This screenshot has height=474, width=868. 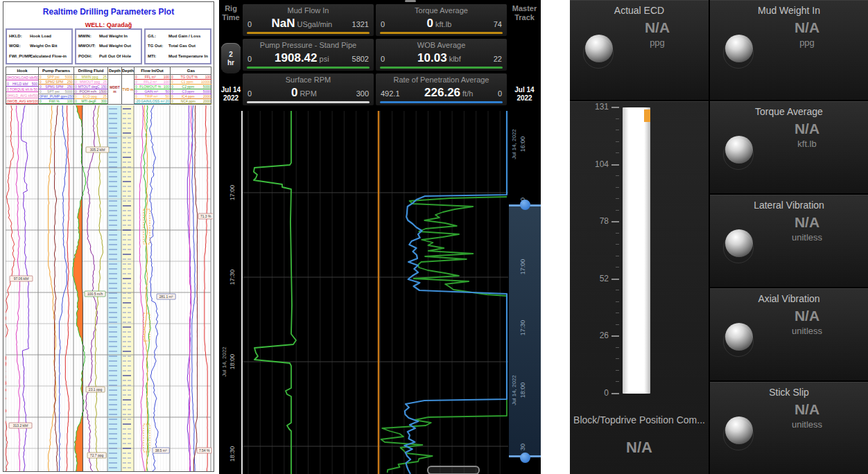 I want to click on tile-torque-average: Torque AverageN/Akft.lb, so click(x=789, y=147).